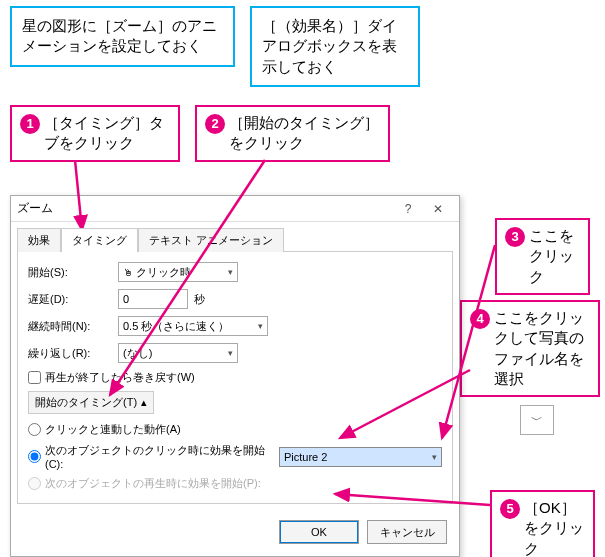 This screenshot has width=605, height=557. I want to click on duration-value: 0.5 秒（さらに速く）, so click(176, 326).